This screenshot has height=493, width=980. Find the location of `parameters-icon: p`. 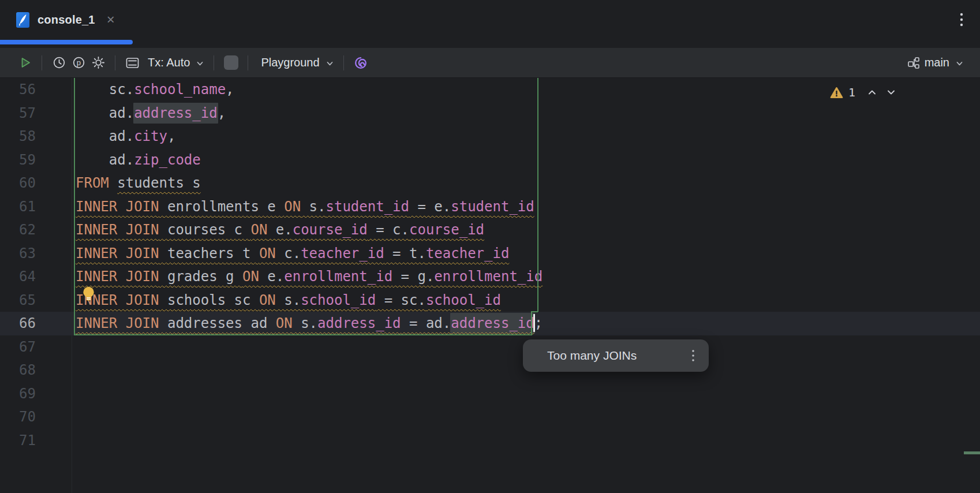

parameters-icon: p is located at coordinates (78, 63).